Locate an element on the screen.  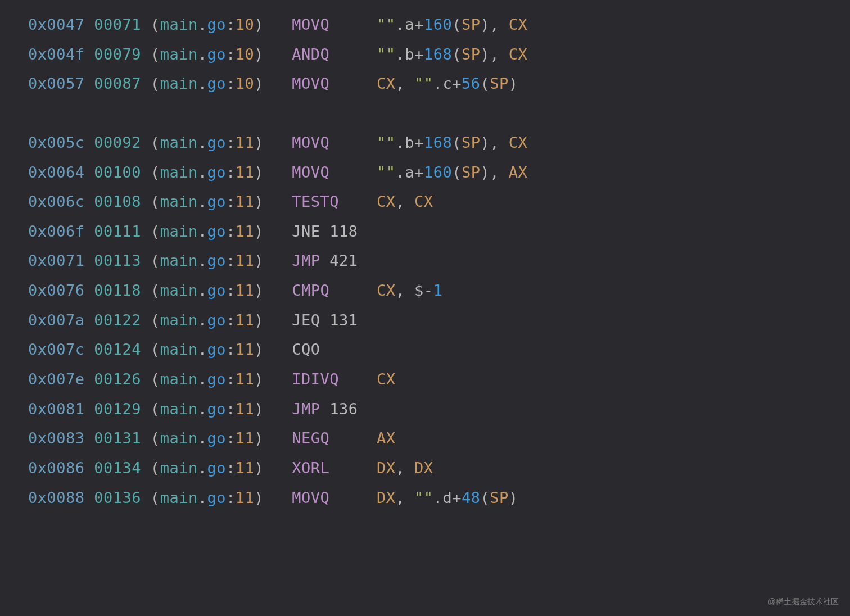
asm-line: 0x0071 00113 (main.go:11) JMP 421 is located at coordinates (425, 261).